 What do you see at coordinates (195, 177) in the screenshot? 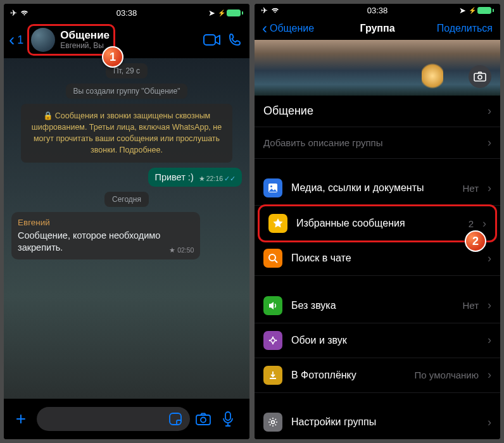
I see `outgoing-message: Привет :) ★ 22:16 ✓✓` at bounding box center [195, 177].